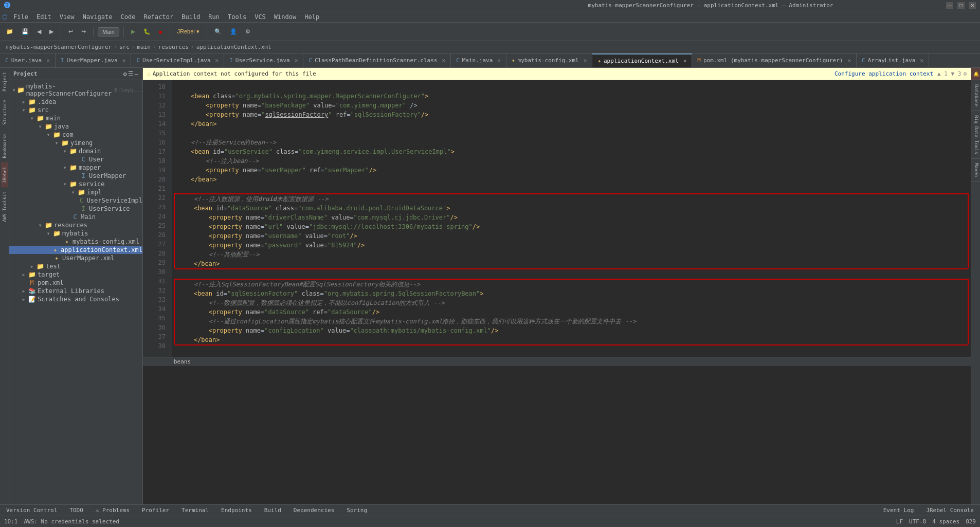  What do you see at coordinates (946, 521) in the screenshot?
I see `status-indent: 4 spaces` at bounding box center [946, 521].